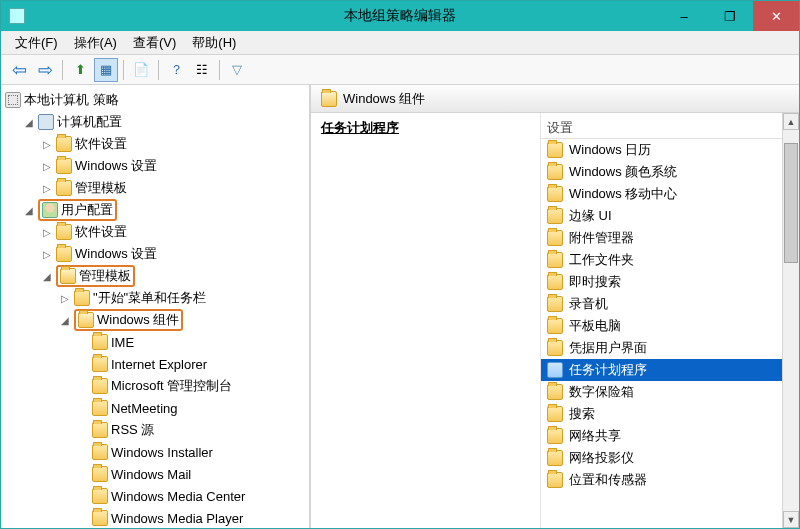 The width and height of the screenshot is (800, 529). Describe the element at coordinates (791, 122) in the screenshot. I see `scroll-up-button: ▲` at that location.